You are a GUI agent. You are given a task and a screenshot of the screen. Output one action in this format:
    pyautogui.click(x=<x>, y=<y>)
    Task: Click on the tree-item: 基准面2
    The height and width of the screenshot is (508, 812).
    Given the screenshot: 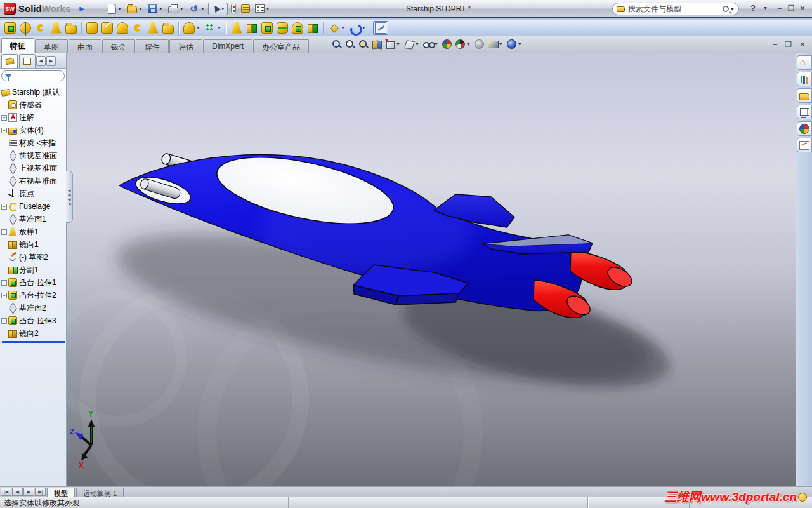 What is the action you would take?
    pyautogui.click(x=34, y=308)
    